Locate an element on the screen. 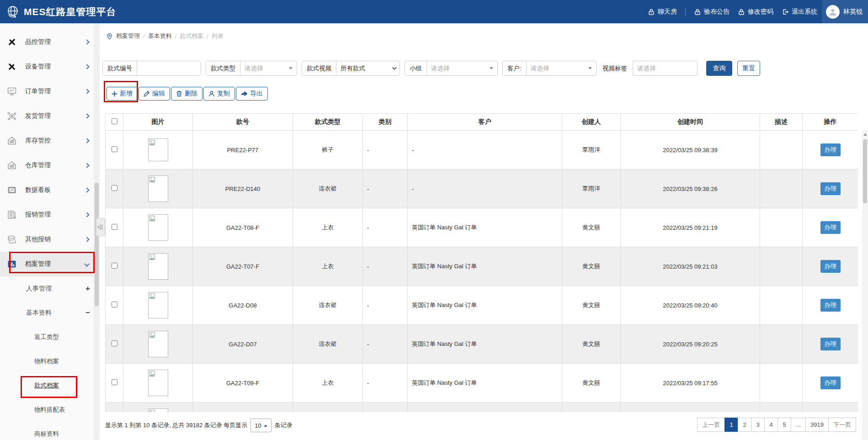 This screenshot has width=868, height=440. breadcrumb-item: 档案管理 is located at coordinates (128, 36).